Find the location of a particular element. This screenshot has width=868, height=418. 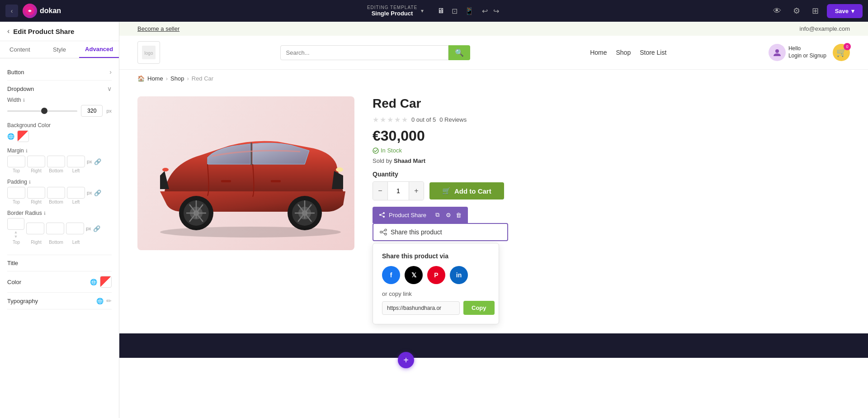

typography-edit-icon: ✏ is located at coordinates (109, 301).